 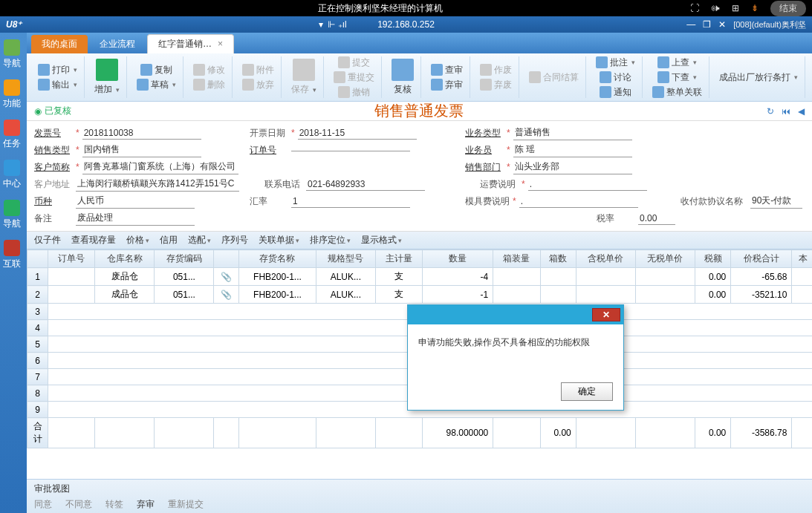 I want to click on discard-button: 放弃, so click(x=259, y=85).